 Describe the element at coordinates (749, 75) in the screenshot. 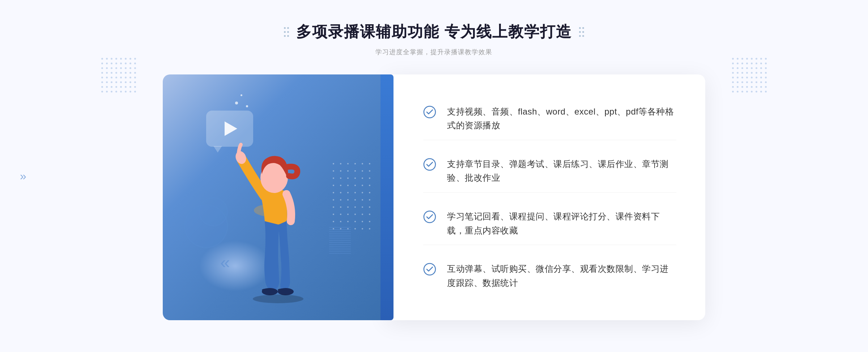

I see `dot-pattern-right: for(let i=0;i<64;i++) document.currentSc…` at that location.